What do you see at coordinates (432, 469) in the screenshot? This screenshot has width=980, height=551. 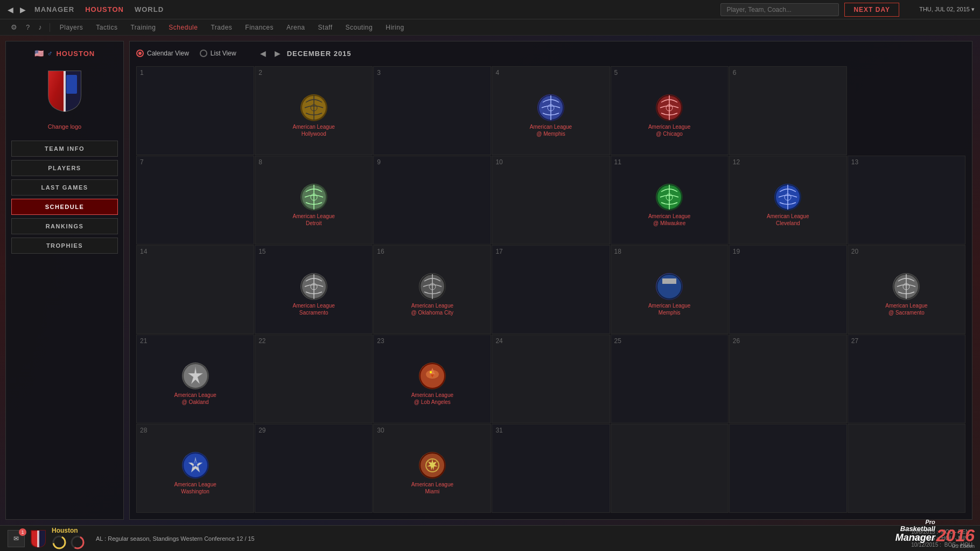 I see `cal-cell-30: 30 American LeagueMiami` at bounding box center [432, 469].